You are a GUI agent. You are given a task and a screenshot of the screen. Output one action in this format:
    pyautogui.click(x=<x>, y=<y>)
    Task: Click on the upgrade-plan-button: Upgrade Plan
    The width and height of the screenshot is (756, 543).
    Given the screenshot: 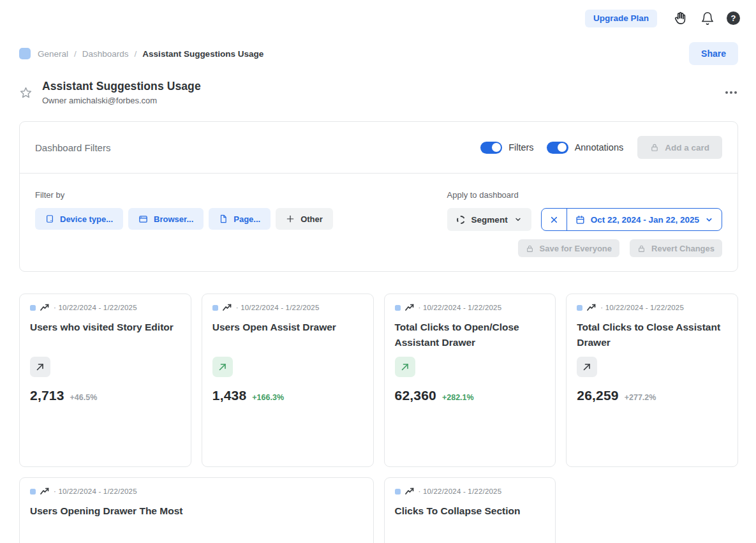 What is the action you would take?
    pyautogui.click(x=621, y=19)
    